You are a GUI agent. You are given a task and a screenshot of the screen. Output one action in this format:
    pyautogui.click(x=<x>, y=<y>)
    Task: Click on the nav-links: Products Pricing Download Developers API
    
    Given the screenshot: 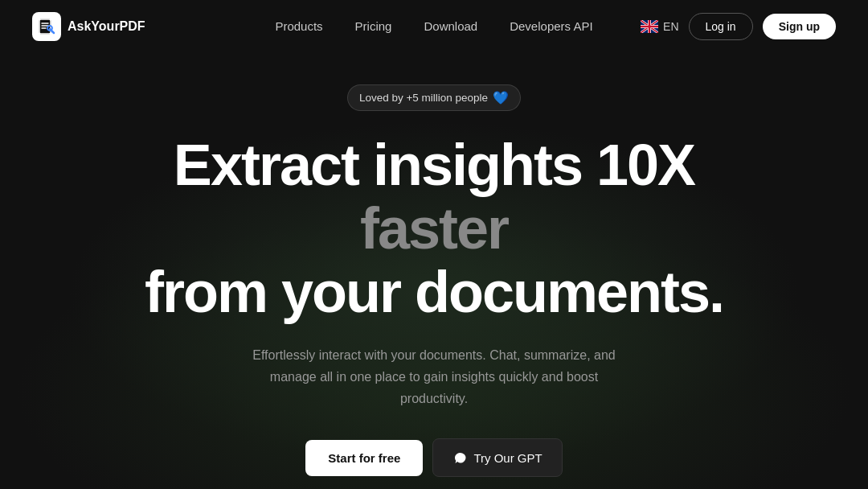 What is the action you would take?
    pyautogui.click(x=434, y=26)
    